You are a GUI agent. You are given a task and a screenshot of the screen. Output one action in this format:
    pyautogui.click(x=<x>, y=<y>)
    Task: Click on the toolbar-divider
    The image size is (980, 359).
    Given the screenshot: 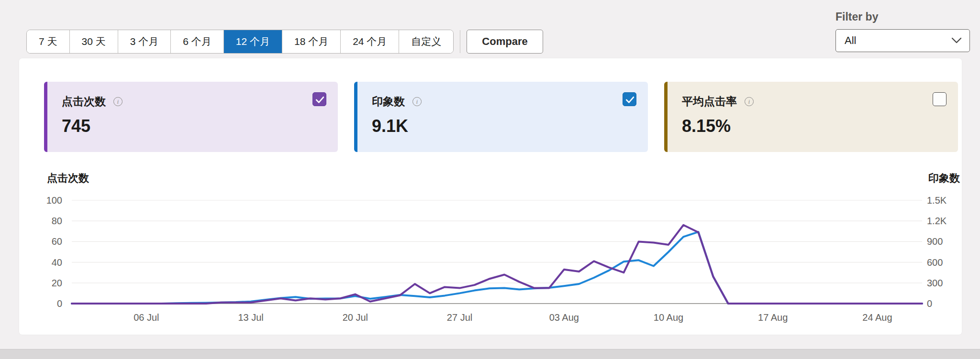 What is the action you would take?
    pyautogui.click(x=460, y=42)
    